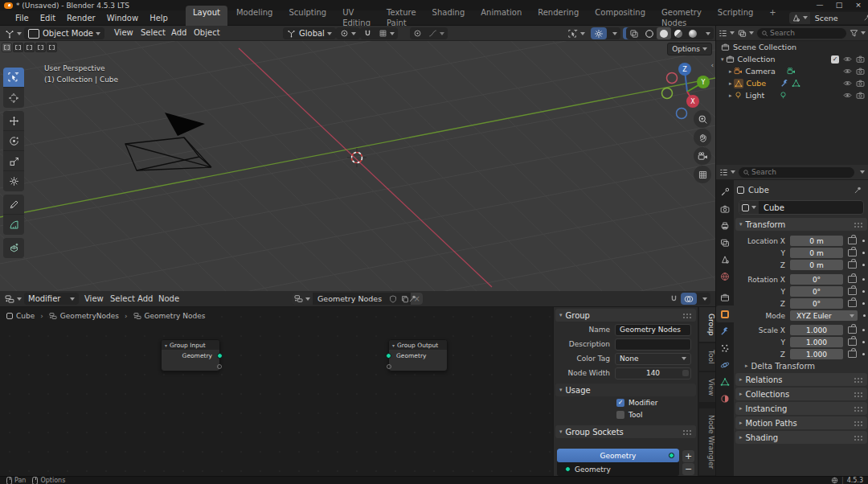 The width and height of the screenshot is (868, 484). I want to click on tab-render, so click(725, 209).